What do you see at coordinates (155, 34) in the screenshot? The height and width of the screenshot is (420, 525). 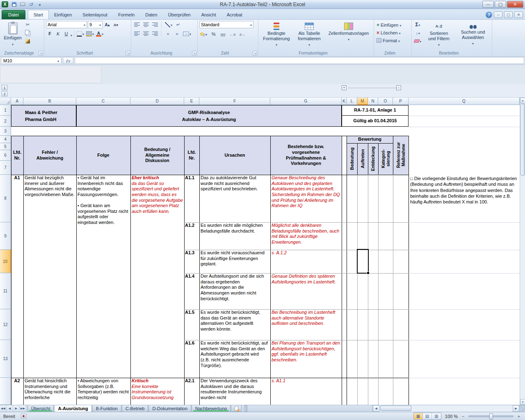 I see `align-right-button` at bounding box center [155, 34].